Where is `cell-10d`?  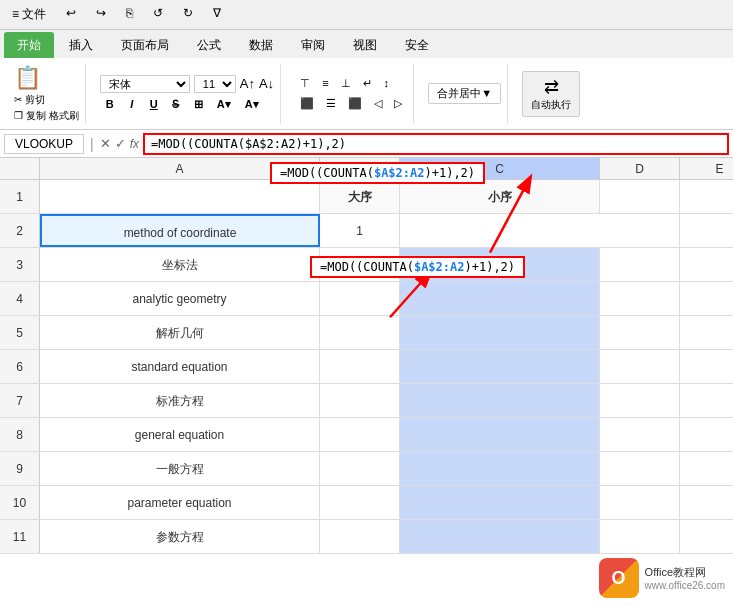 cell-10d is located at coordinates (640, 502).